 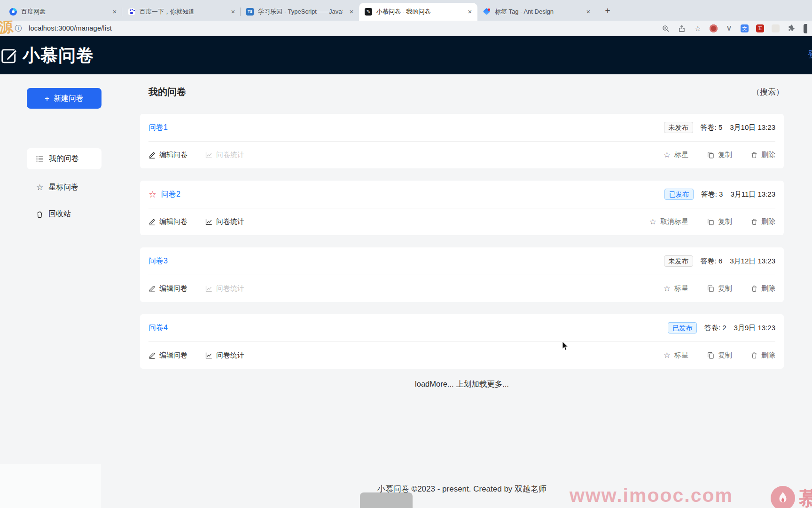 I want to click on questionnaire-title-link: 问卷2, so click(x=171, y=195).